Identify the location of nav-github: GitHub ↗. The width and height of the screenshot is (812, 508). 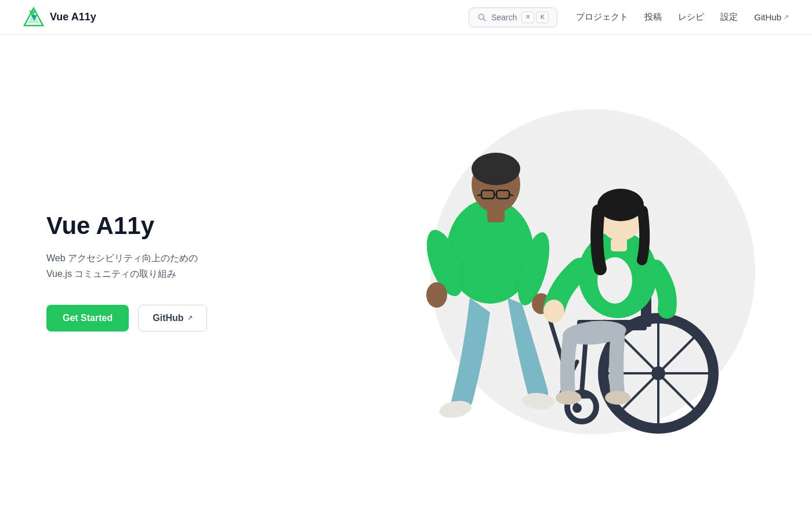
(771, 17).